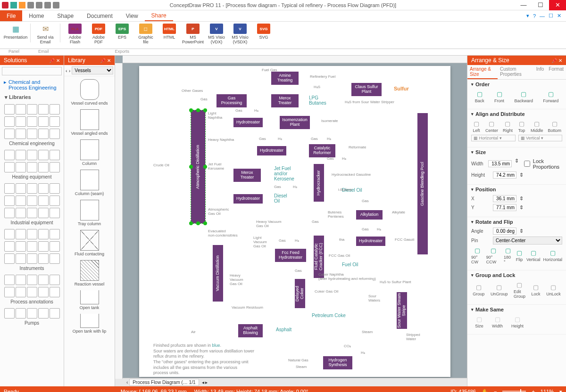 The width and height of the screenshot is (566, 392). What do you see at coordinates (499, 97) in the screenshot?
I see `order-front: ▢Front` at bounding box center [499, 97].